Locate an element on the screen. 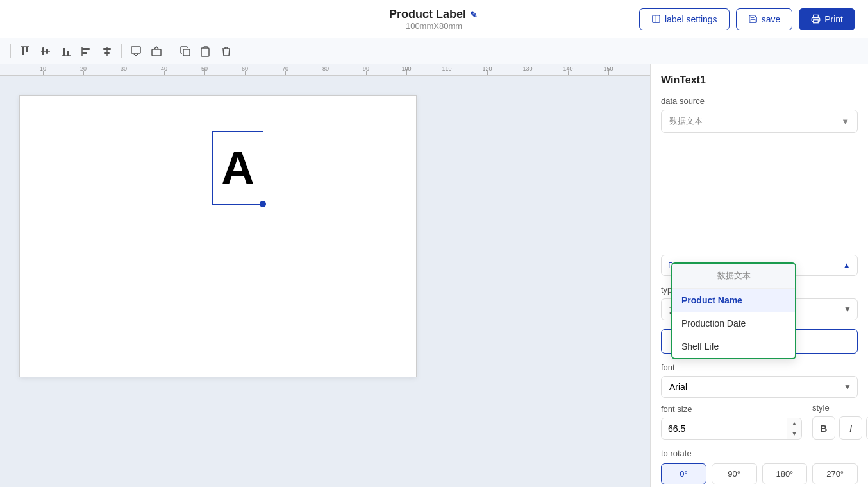 Image resolution: width=868 pixels, height=487 pixels. move-up-icon is located at coordinates (156, 51).